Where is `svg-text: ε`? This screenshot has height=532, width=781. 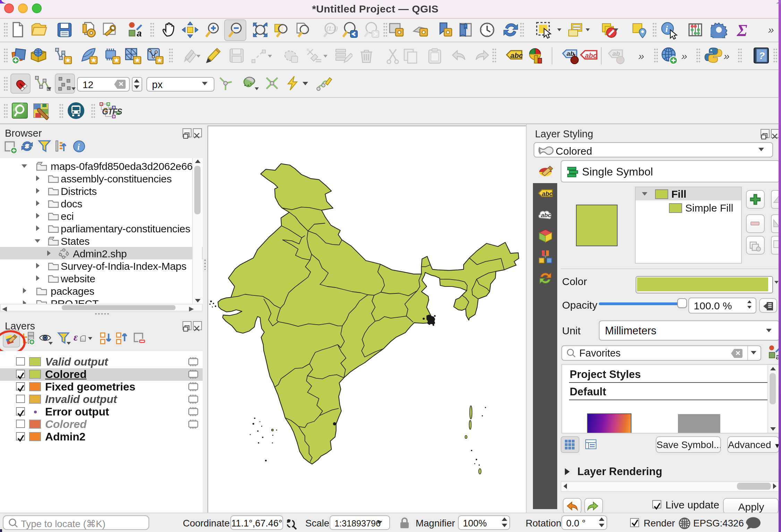
svg-text: ε is located at coordinates (76, 337).